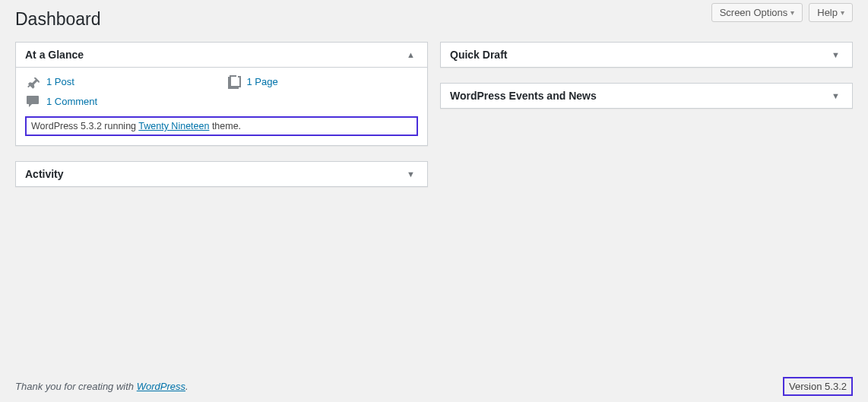 Image resolution: width=868 pixels, height=402 pixels. What do you see at coordinates (161, 386) in the screenshot?
I see `wordpress-link: WordPress` at bounding box center [161, 386].